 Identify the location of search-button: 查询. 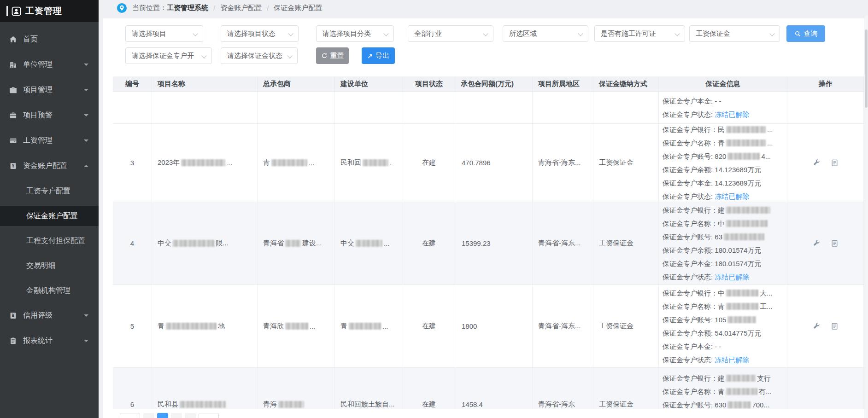
(806, 34).